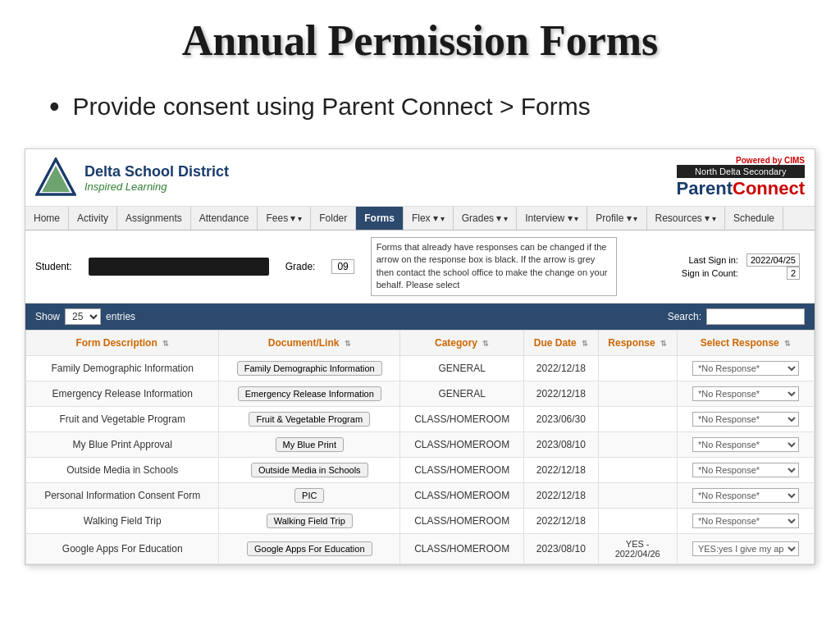 The width and height of the screenshot is (840, 630). Describe the element at coordinates (225, 218) in the screenshot. I see `nav-item-attendance: Attendance` at that location.